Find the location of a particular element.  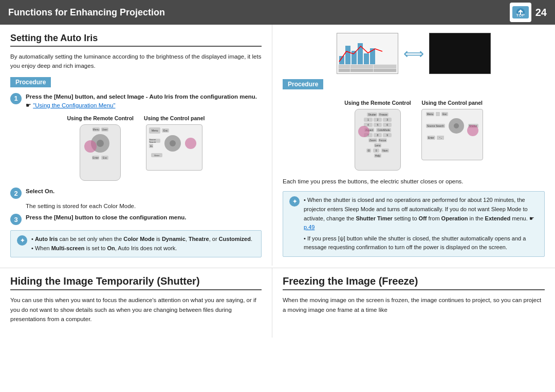

black-box is located at coordinates (460, 53).